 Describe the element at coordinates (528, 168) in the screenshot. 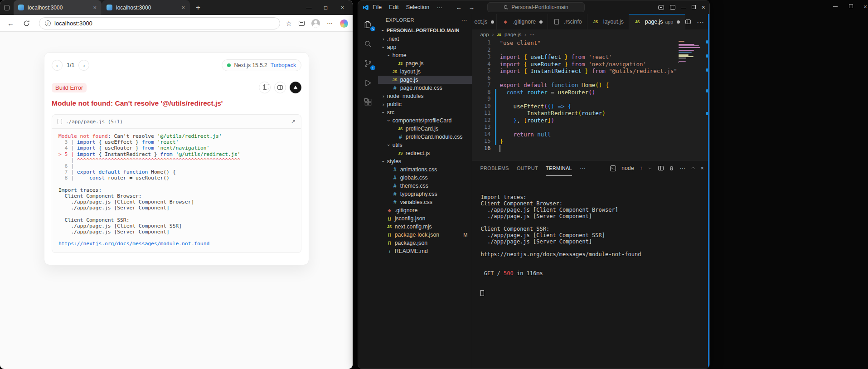

I see `panel-tab-output: OUTPUT` at that location.